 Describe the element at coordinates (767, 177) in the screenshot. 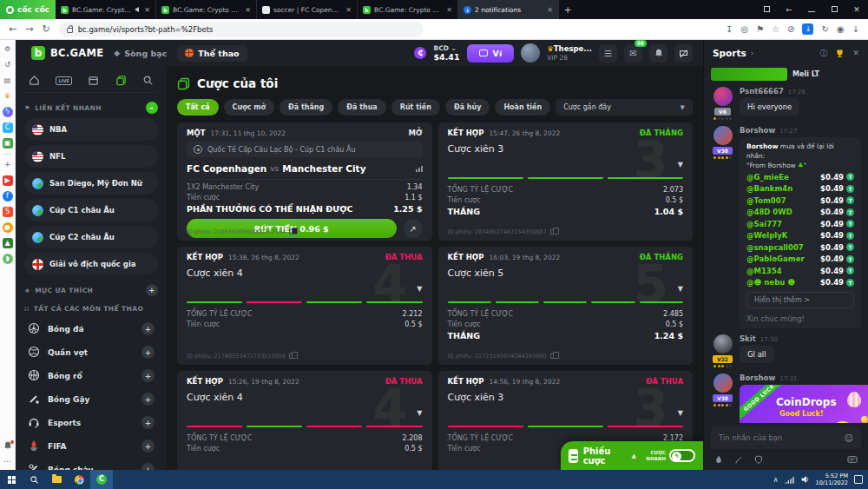

I see `recipient-name: @G_mieEe` at that location.